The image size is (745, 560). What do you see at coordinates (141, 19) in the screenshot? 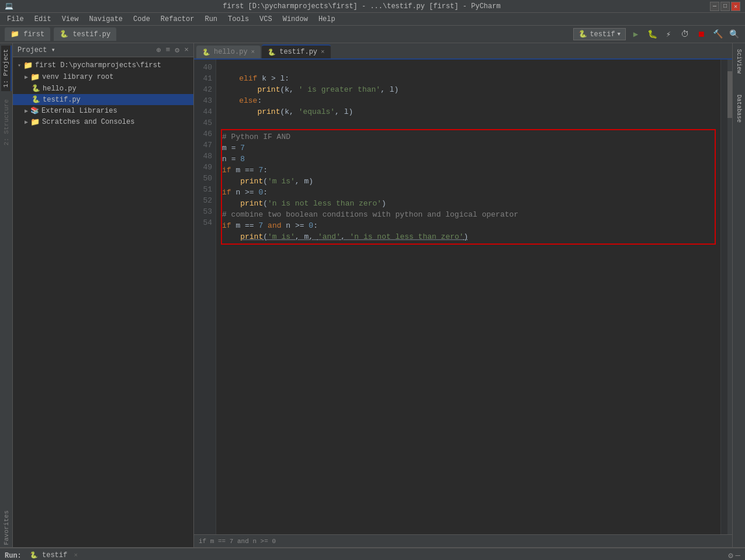
I see `menu-code: Code` at bounding box center [141, 19].